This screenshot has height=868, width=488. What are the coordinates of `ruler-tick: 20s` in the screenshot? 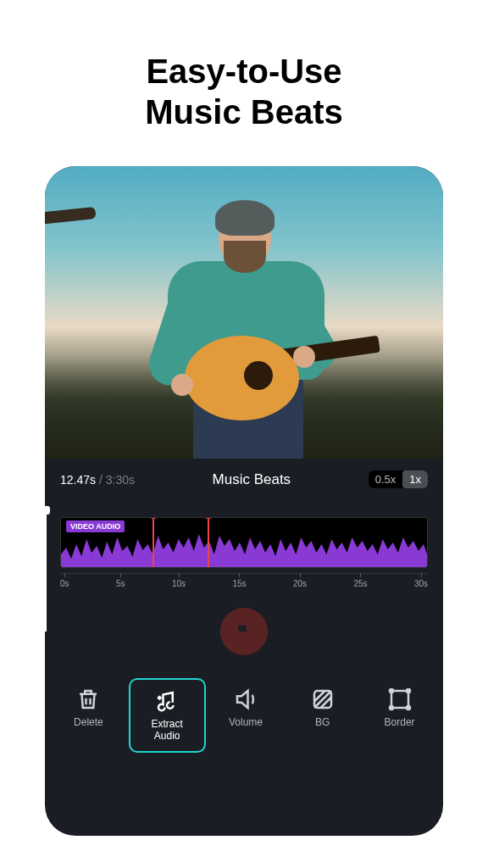 It's located at (300, 588).